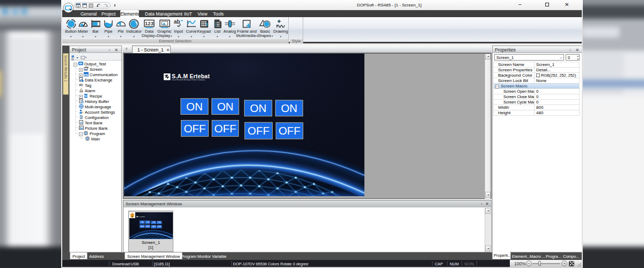 The height and width of the screenshot is (268, 644). I want to click on svg-text: 123, so click(149, 24).